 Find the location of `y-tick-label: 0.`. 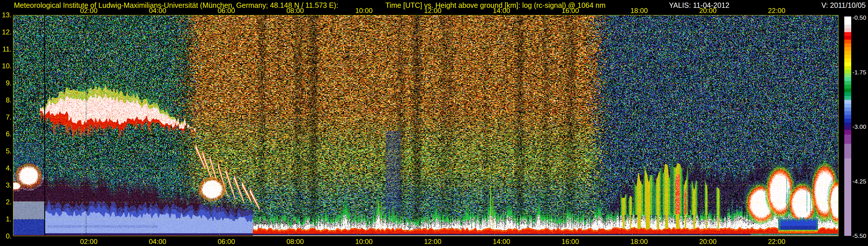

y-tick-label: 0. is located at coordinates (6, 236).